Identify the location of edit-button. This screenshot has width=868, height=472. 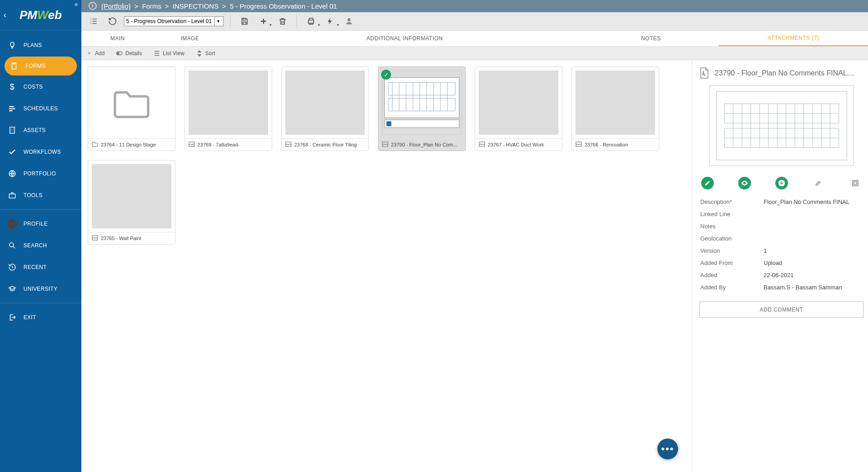
(708, 183).